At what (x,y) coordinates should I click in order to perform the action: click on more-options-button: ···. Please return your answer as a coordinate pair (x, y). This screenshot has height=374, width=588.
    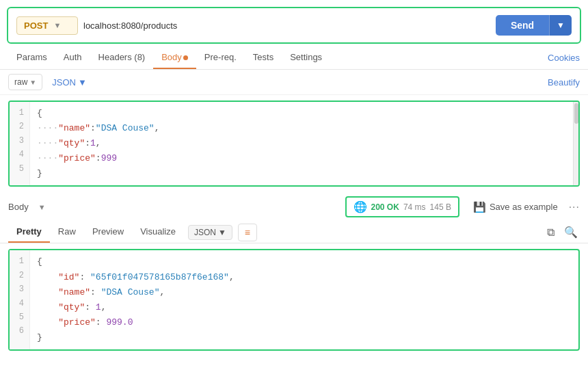
    Looking at the image, I should click on (574, 207).